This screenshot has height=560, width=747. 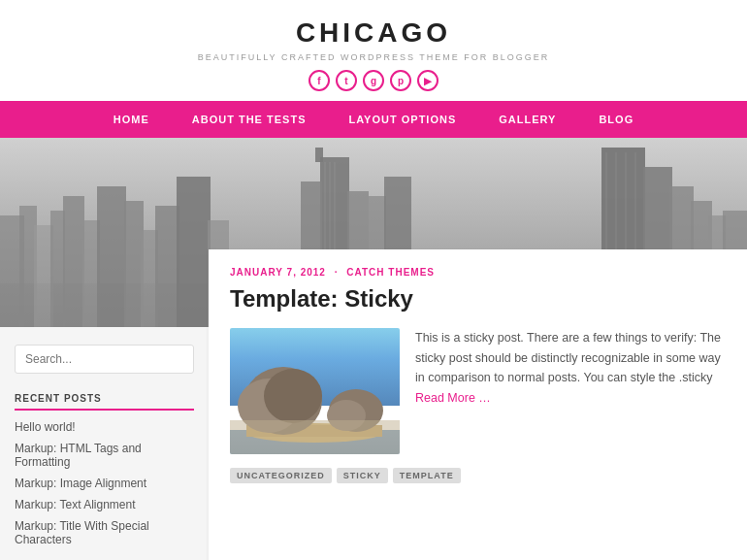 What do you see at coordinates (105, 483) in the screenshot?
I see `recent-post-link-2: Markup: Image Alignment` at bounding box center [105, 483].